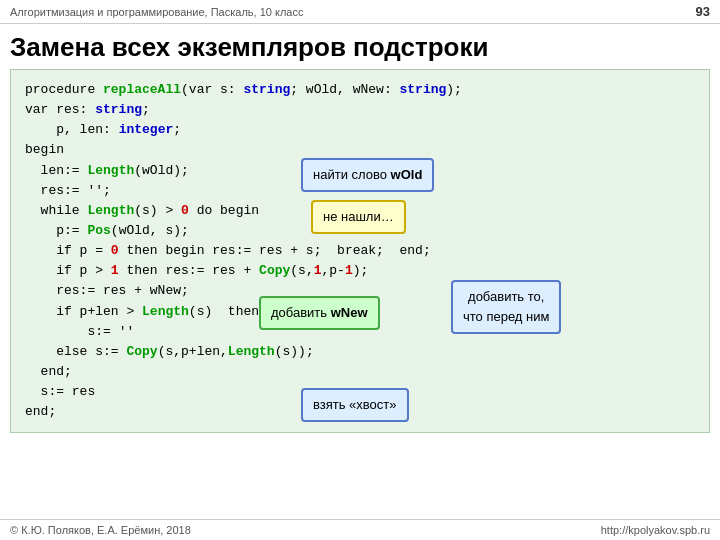  I want to click on code-line-14: else s:= Copy(s,p+len,Length(s));, so click(360, 352).